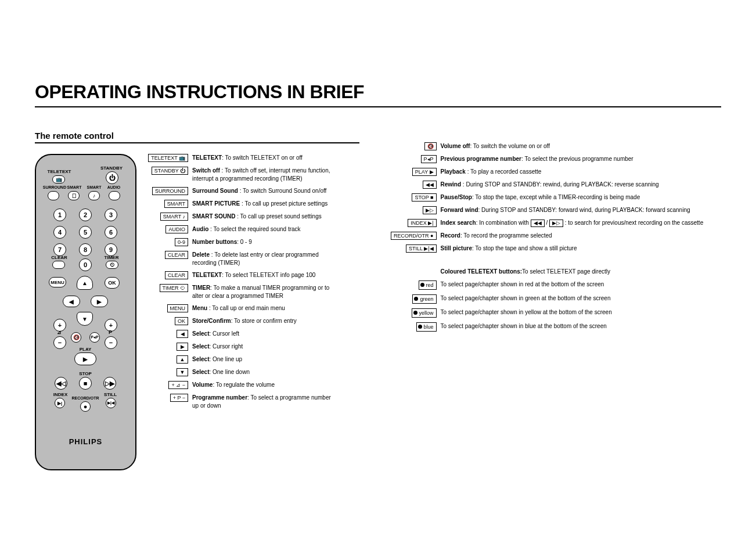  I want to click on section-subtitle: The remote control, so click(197, 137).